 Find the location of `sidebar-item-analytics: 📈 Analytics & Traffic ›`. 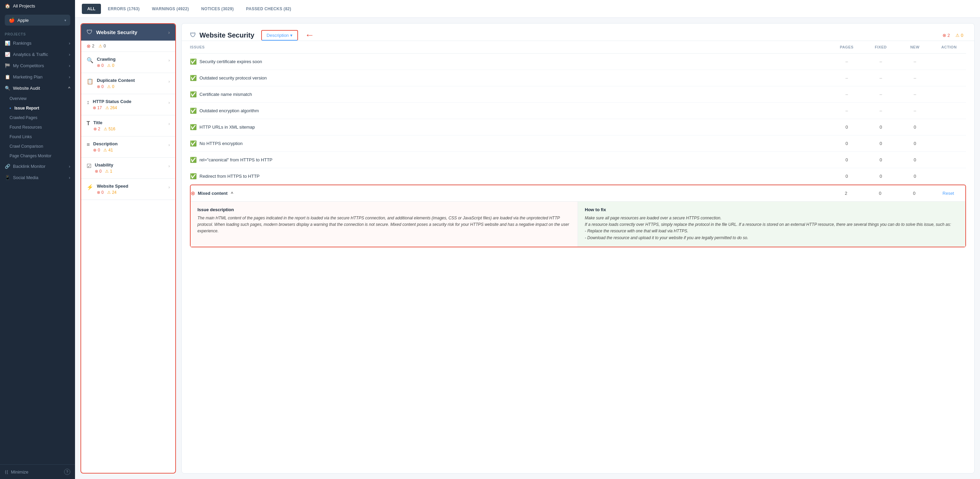

sidebar-item-analytics: 📈 Analytics & Traffic › is located at coordinates (37, 54).